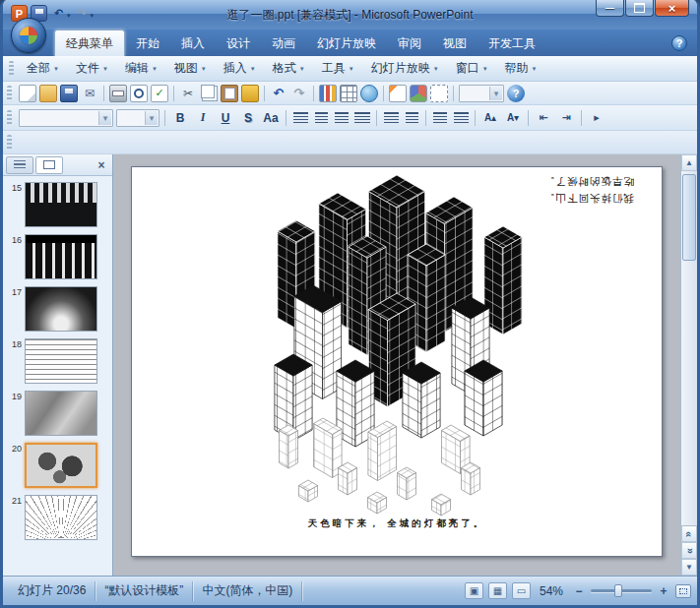 The height and width of the screenshot is (608, 700). What do you see at coordinates (597, 118) in the screenshot?
I see `toolbar-options-arrow: ▸` at bounding box center [597, 118].